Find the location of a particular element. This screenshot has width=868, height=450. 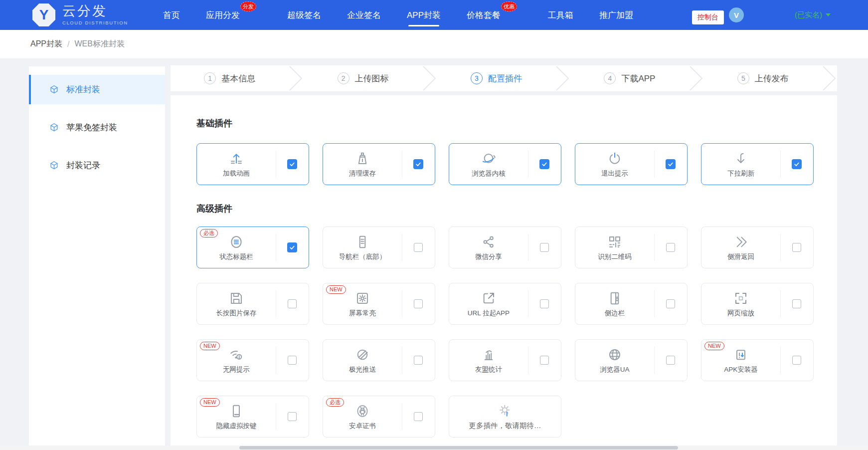

qr-scan-icon is located at coordinates (615, 242).